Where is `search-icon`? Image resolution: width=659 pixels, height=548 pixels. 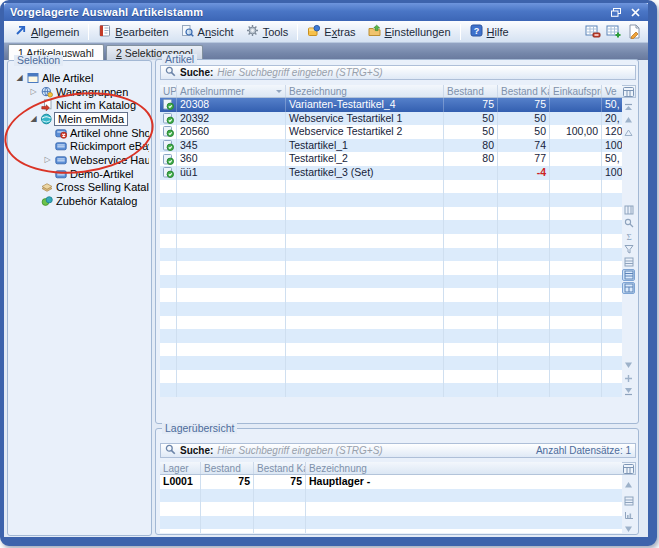
search-icon is located at coordinates (170, 72).